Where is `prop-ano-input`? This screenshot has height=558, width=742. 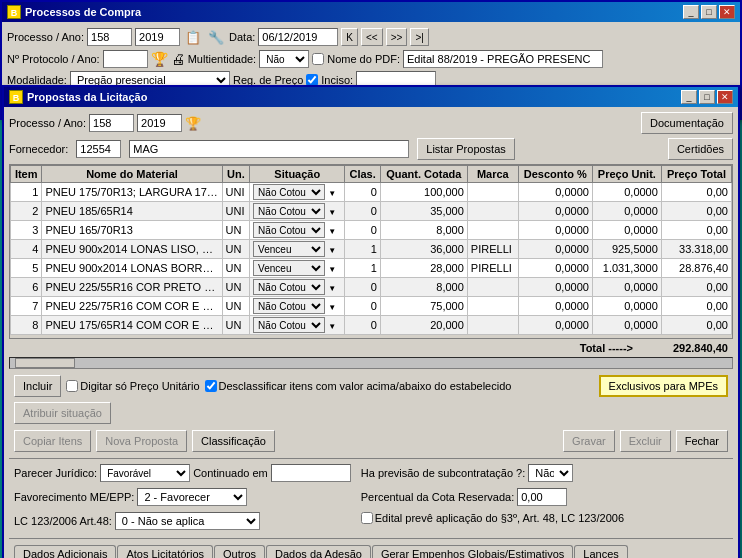 prop-ano-input is located at coordinates (160, 123).